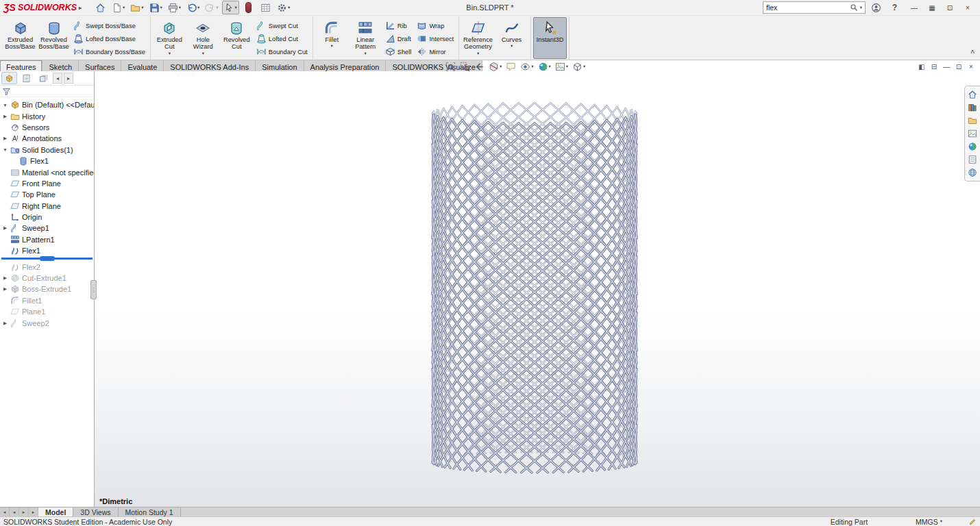  I want to click on window-grid-button: ▦, so click(932, 8).